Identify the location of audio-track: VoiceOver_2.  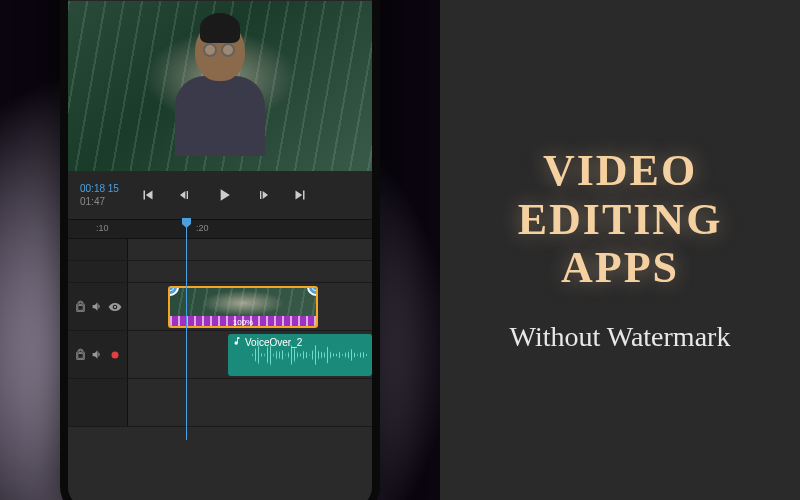
(220, 355).